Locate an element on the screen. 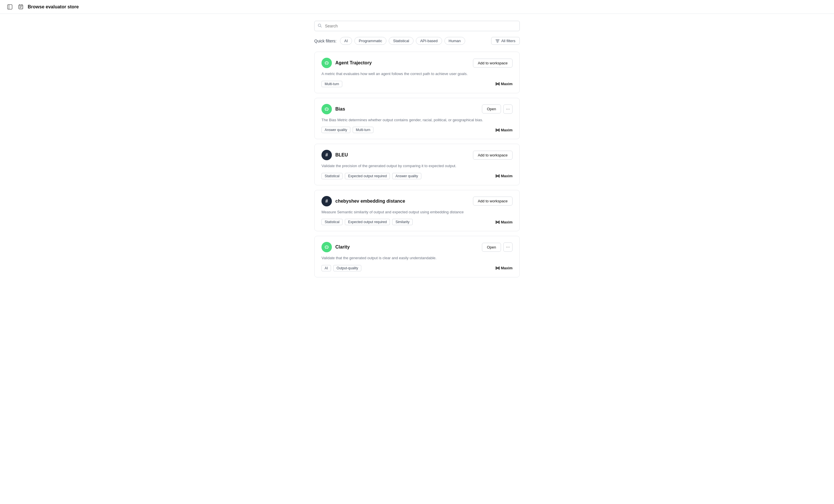 The image size is (834, 504). add-to-workspace-button-agent-trajectory: Add to workspace is located at coordinates (493, 63).